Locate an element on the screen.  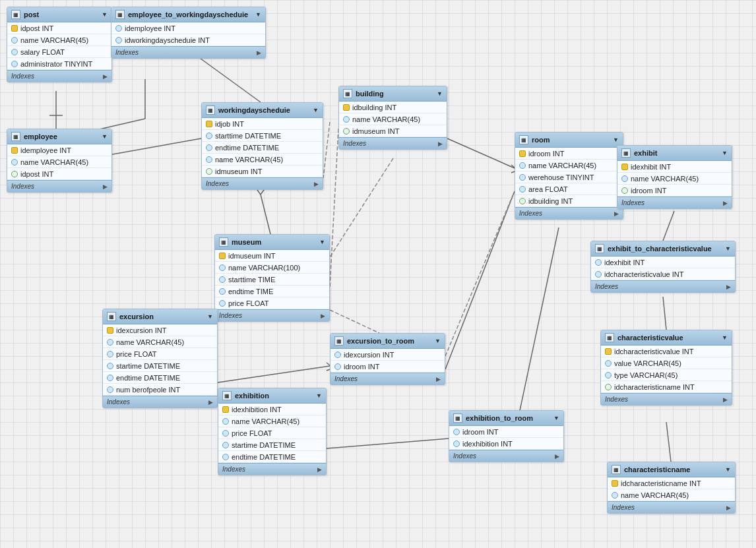
field-name: idpost INT is located at coordinates (37, 28).